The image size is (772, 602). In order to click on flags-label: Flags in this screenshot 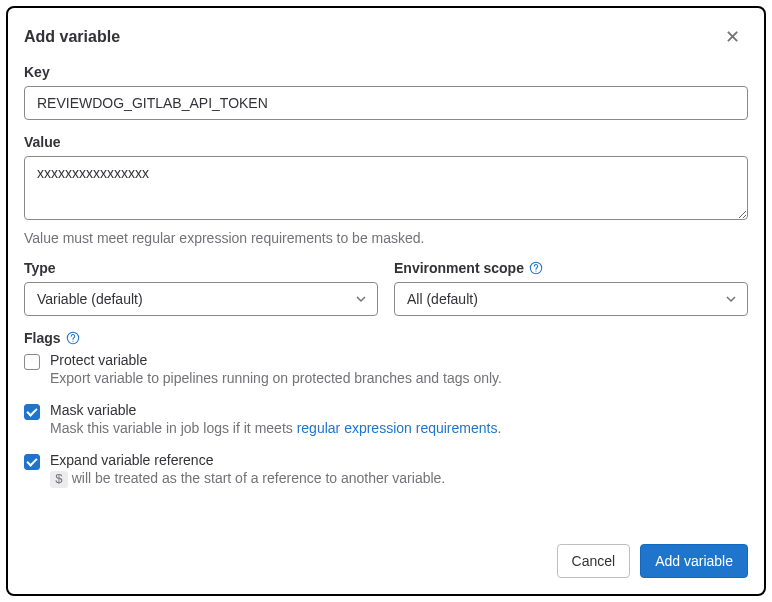, I will do `click(42, 338)`.